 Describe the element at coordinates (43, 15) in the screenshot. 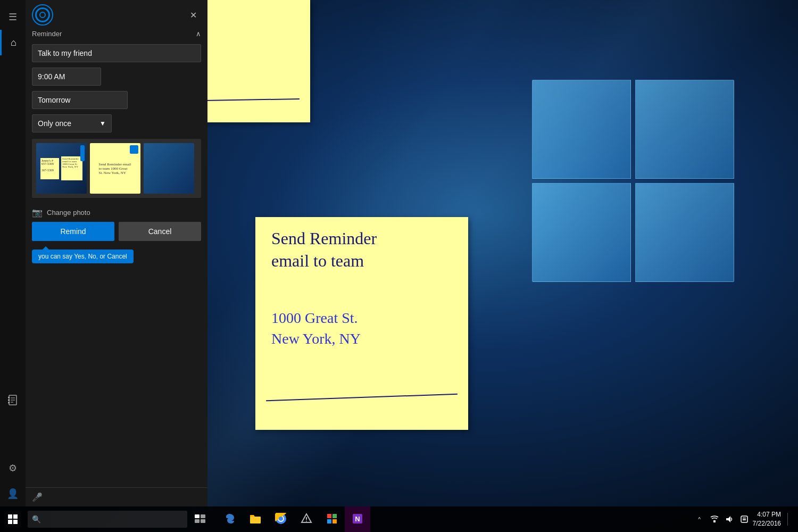

I see `cortana-logo-dot` at that location.